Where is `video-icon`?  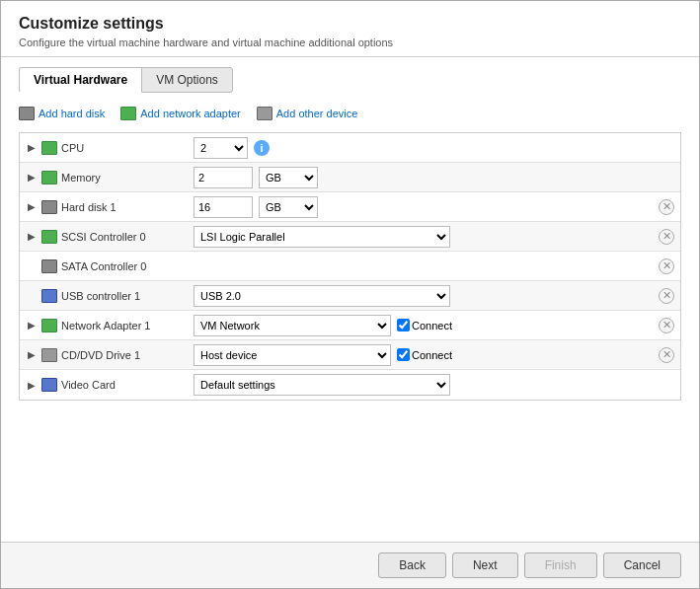 video-icon is located at coordinates (49, 385).